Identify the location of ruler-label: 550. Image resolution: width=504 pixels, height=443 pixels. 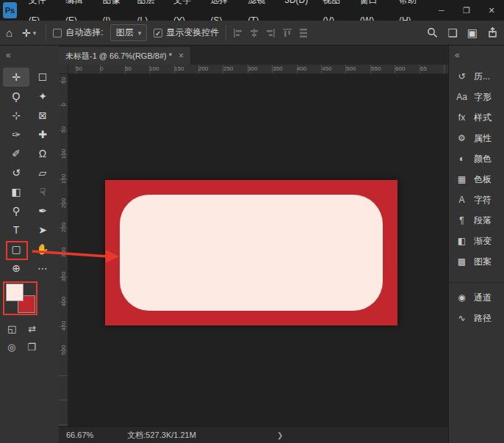
(376, 69).